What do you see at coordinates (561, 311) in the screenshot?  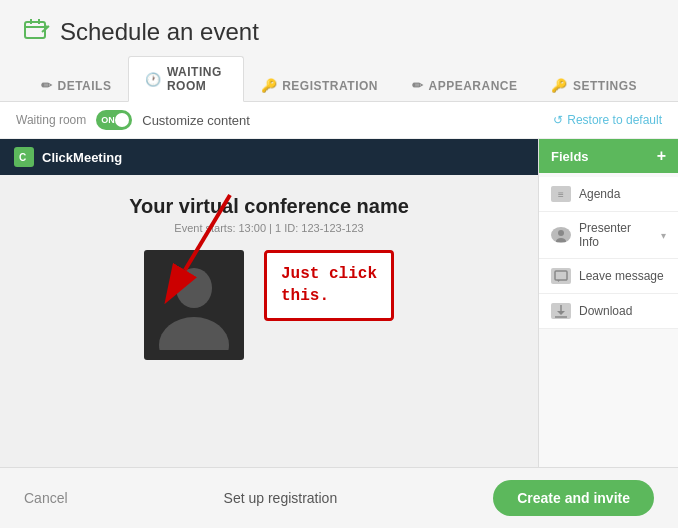 I see `download-icon` at bounding box center [561, 311].